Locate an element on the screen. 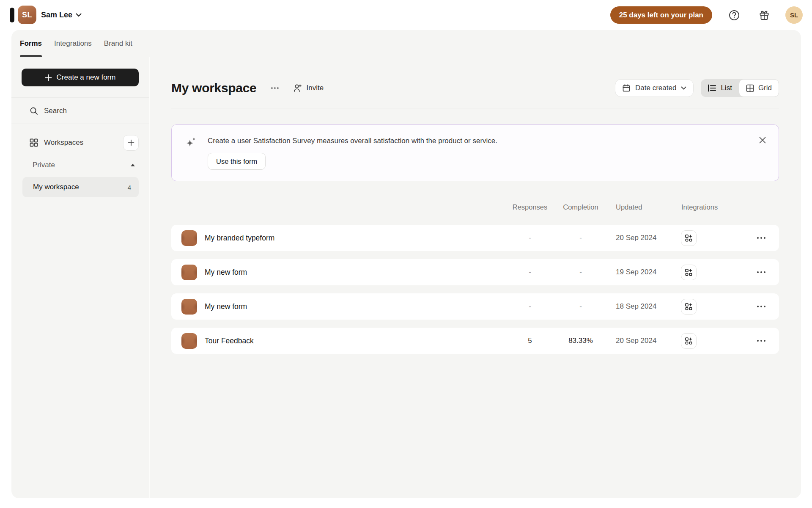 The width and height of the screenshot is (812, 508). form-title: Tour Feedback is located at coordinates (229, 341).